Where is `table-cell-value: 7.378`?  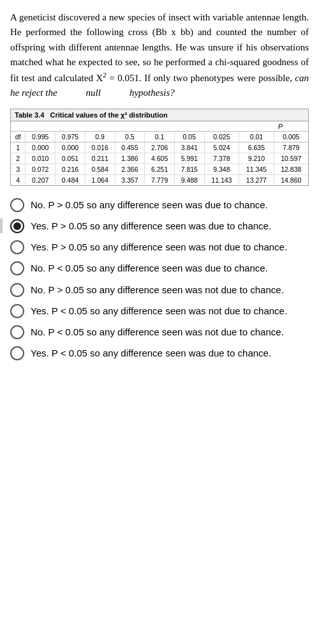 table-cell-value: 7.378 is located at coordinates (221, 158).